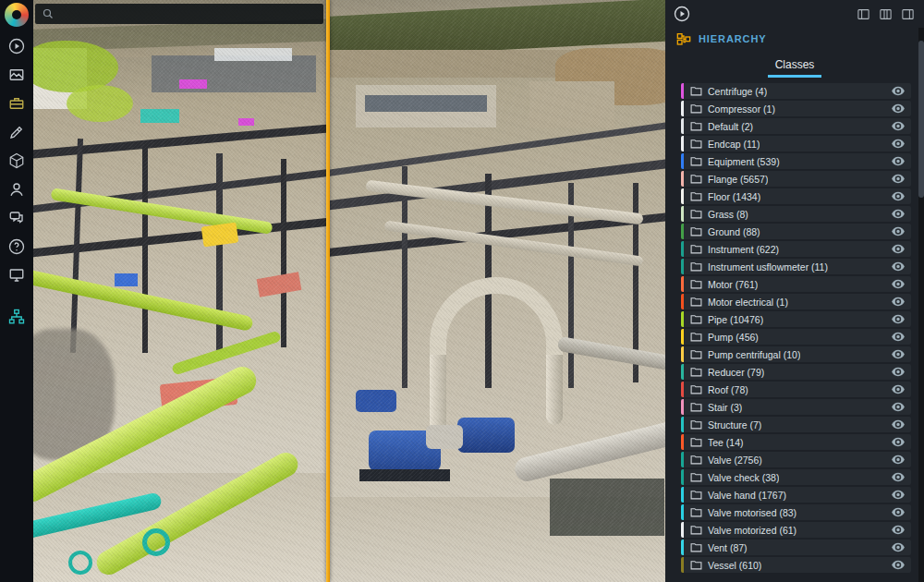  I want to click on class-row: Grass (8), so click(796, 214).